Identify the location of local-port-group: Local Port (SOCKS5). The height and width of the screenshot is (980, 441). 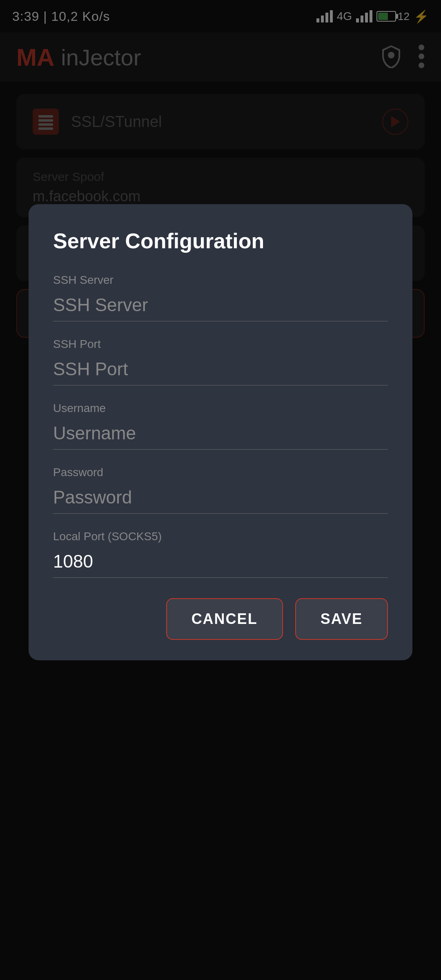
(220, 554).